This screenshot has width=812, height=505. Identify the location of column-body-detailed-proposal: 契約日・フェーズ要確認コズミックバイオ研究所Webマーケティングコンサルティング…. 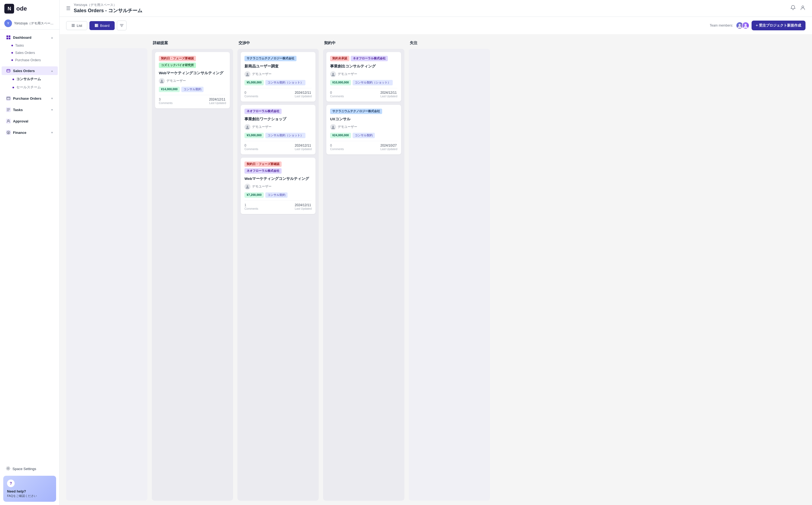
(192, 275).